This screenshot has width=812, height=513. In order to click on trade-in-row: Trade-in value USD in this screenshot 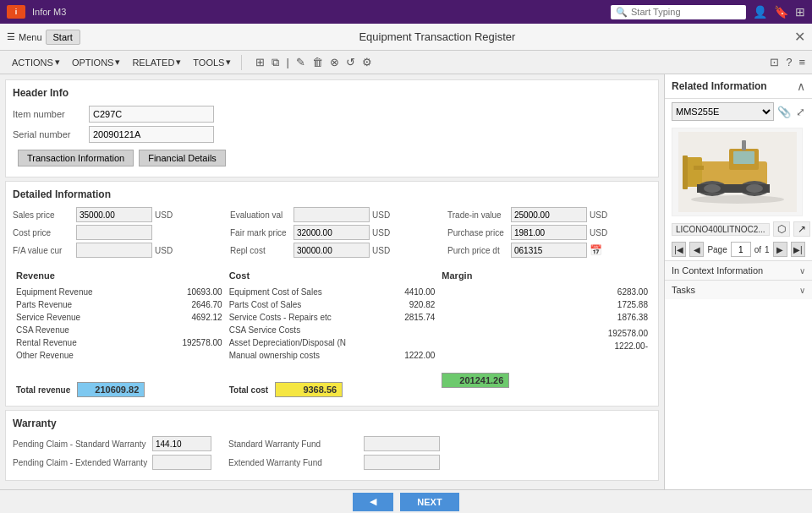, I will do `click(550, 215)`.